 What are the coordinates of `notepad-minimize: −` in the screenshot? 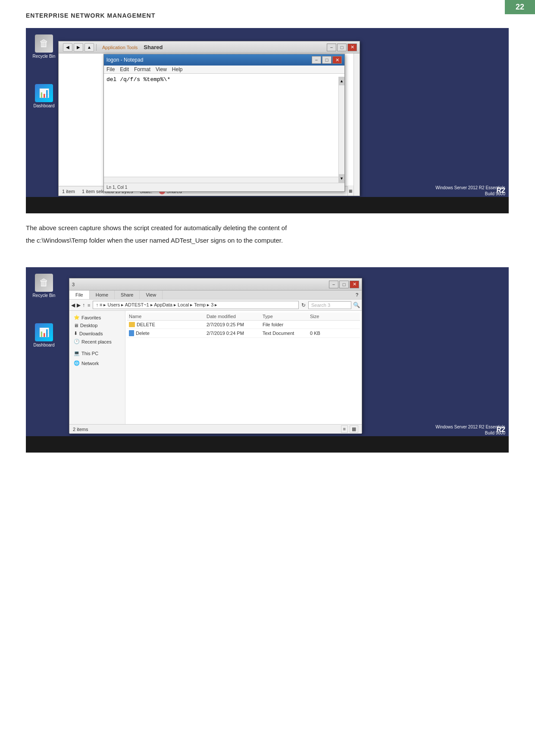 It's located at (316, 60).